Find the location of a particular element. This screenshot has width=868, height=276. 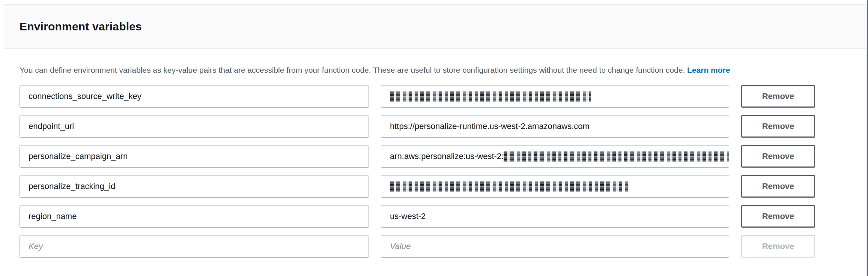

value-input: arn:aws:personalize:us-west-2: is located at coordinates (555, 156).